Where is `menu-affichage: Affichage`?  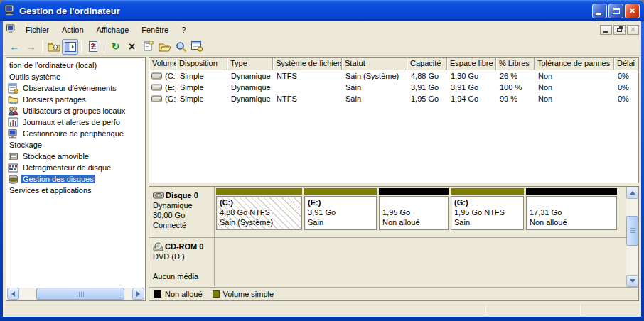 menu-affichage: Affichage is located at coordinates (113, 30).